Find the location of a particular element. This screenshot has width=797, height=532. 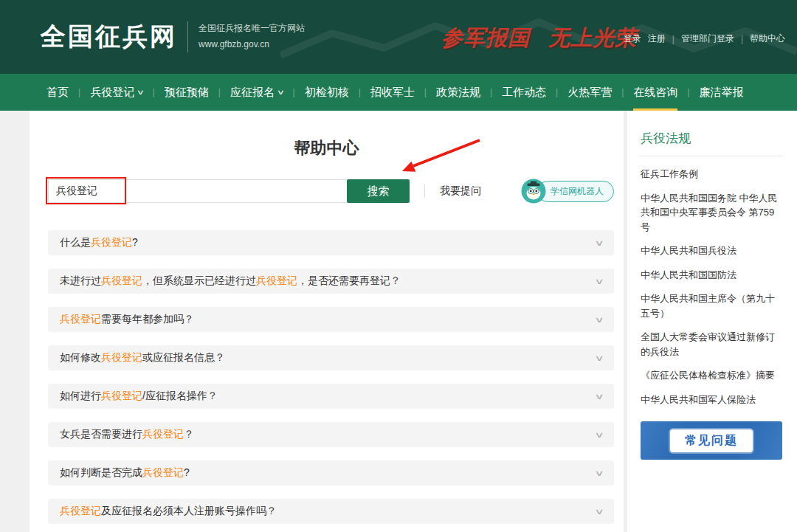

law-link: 中华人民共和国国防法 is located at coordinates (711, 275).